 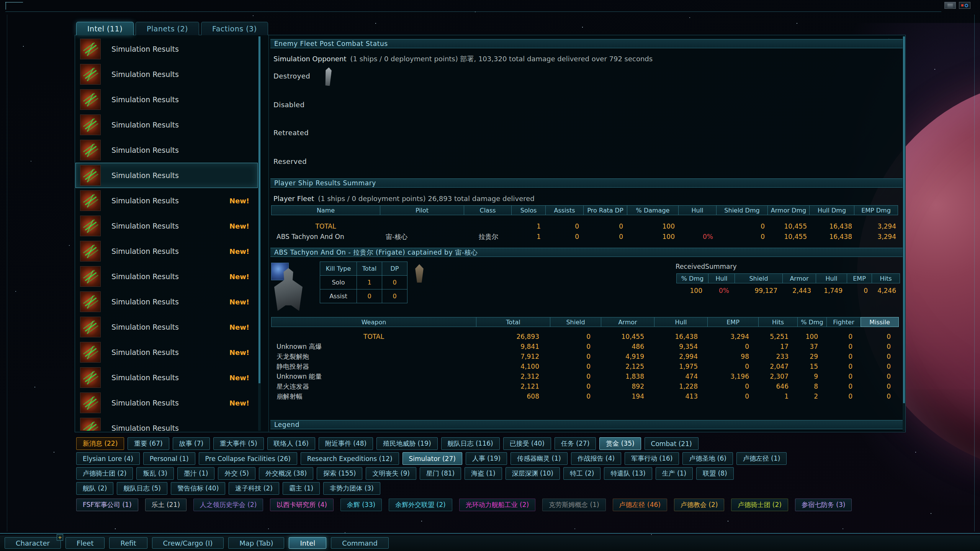 What do you see at coordinates (198, 489) in the screenshot?
I see `intel-tag-button: 警告信标 (40)` at bounding box center [198, 489].